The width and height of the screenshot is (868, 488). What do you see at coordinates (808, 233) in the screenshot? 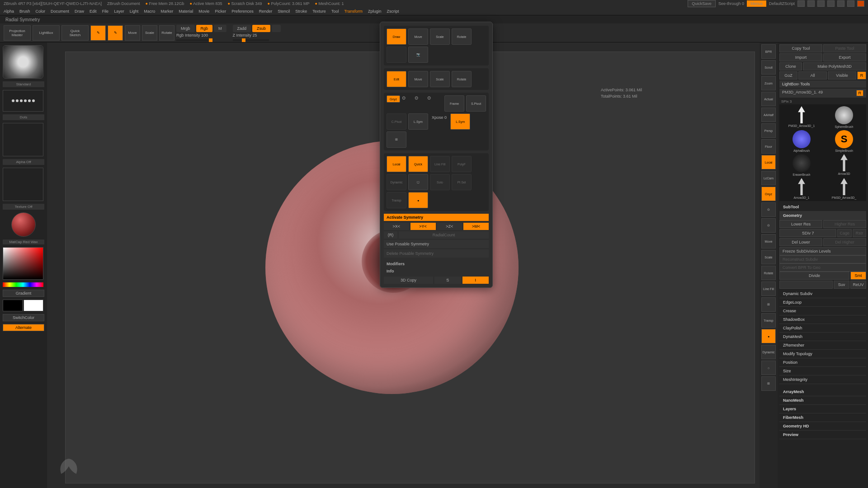
I see `sdiv-slider: SDiv 7` at bounding box center [808, 233].